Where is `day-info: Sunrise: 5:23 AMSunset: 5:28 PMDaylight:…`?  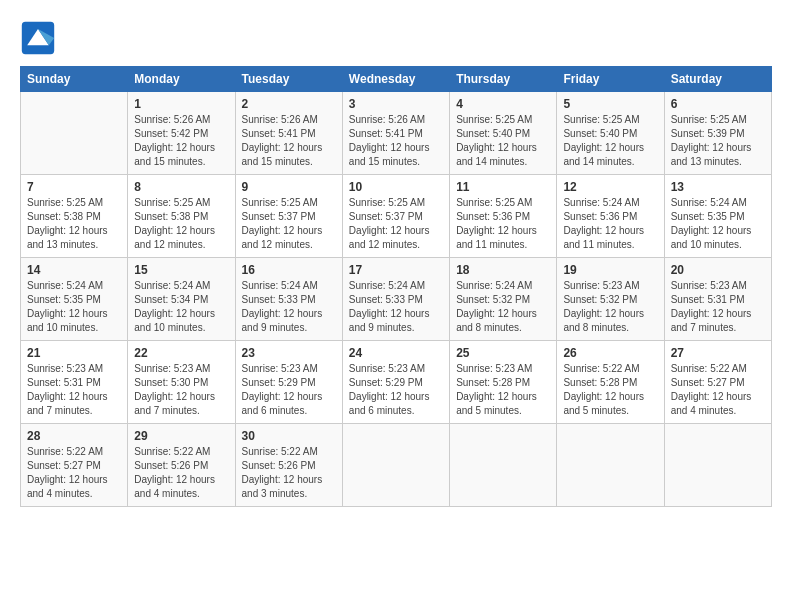
day-info: Sunrise: 5:23 AMSunset: 5:28 PMDaylight:… is located at coordinates (503, 390).